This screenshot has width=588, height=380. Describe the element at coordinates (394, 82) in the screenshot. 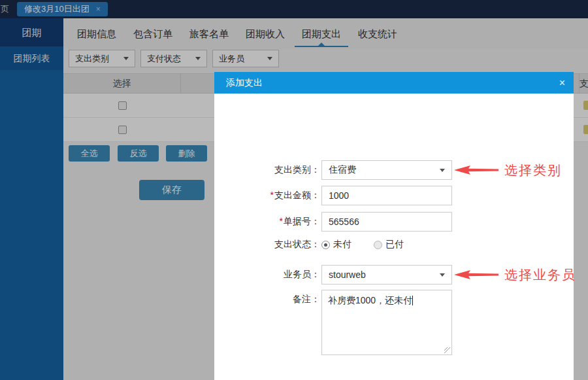

I see `modal-header: 添加支出 ×` at that location.